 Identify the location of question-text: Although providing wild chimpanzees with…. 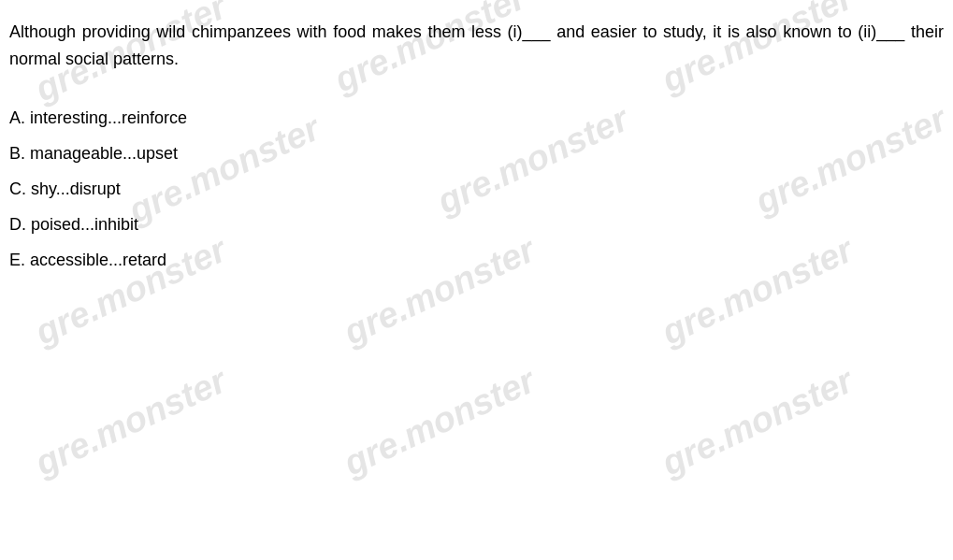
(477, 46).